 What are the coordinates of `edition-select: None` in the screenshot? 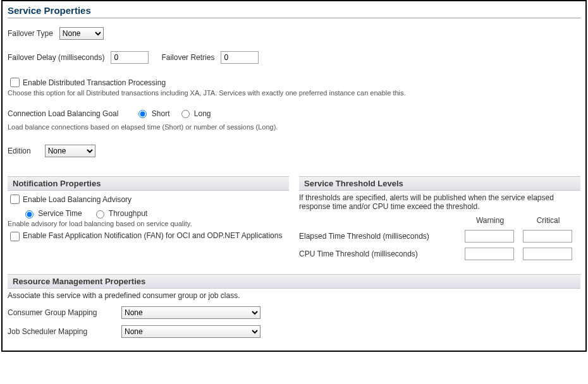 It's located at (70, 151).